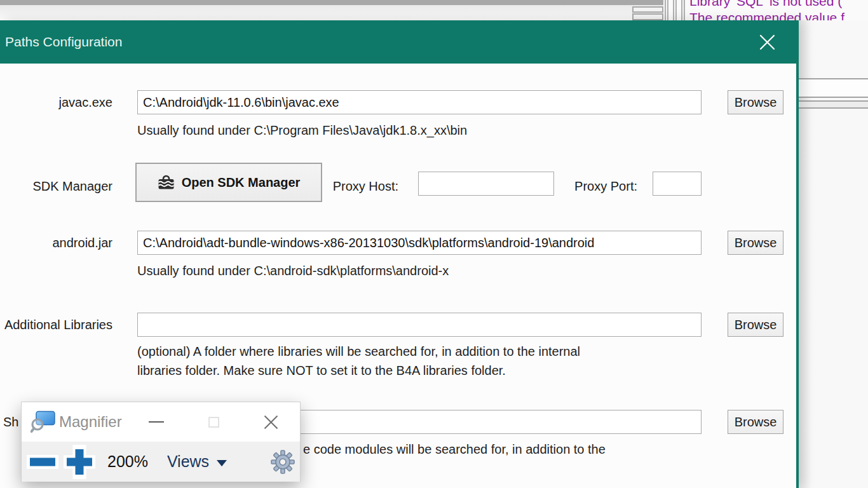 The height and width of the screenshot is (488, 868). What do you see at coordinates (454, 449) in the screenshot?
I see `shared-modules-helper-fragment: e code modules will be searched for, in …` at bounding box center [454, 449].